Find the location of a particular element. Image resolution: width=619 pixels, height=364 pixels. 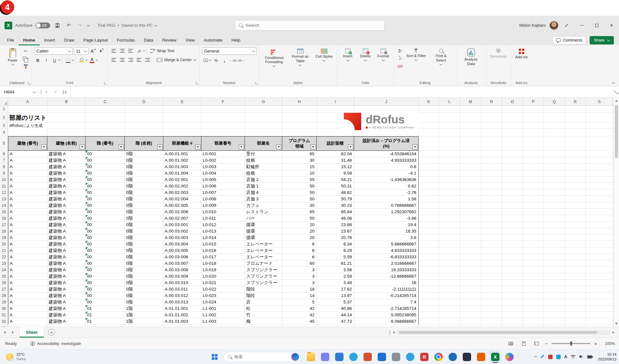

cell-K27 is located at coordinates (429, 289).